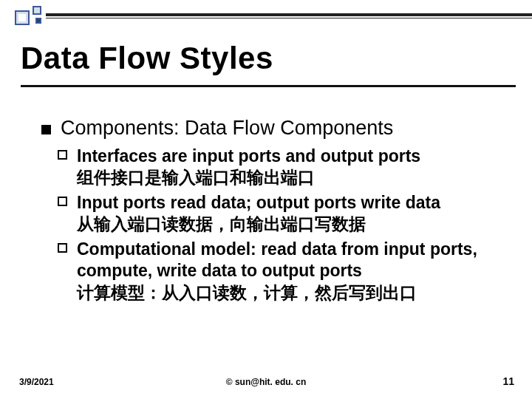 The width and height of the screenshot is (532, 399). What do you see at coordinates (277, 260) in the screenshot?
I see `bullet-en: Computational model: read data from inpu…` at bounding box center [277, 260].